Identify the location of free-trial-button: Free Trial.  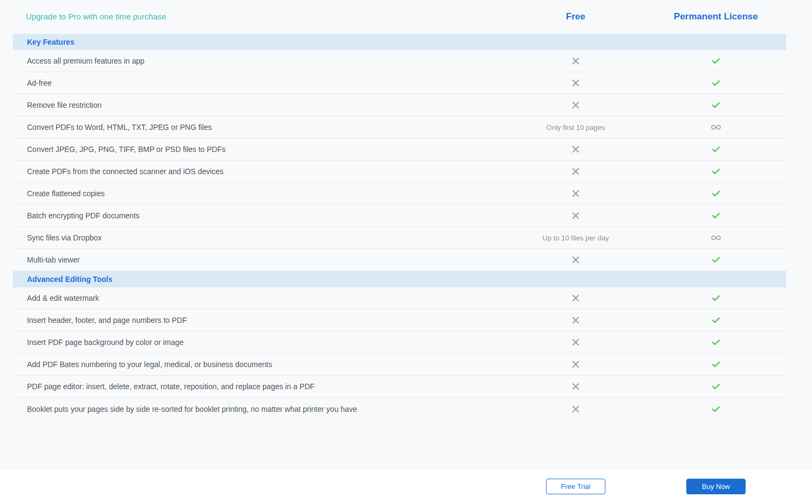
(576, 486).